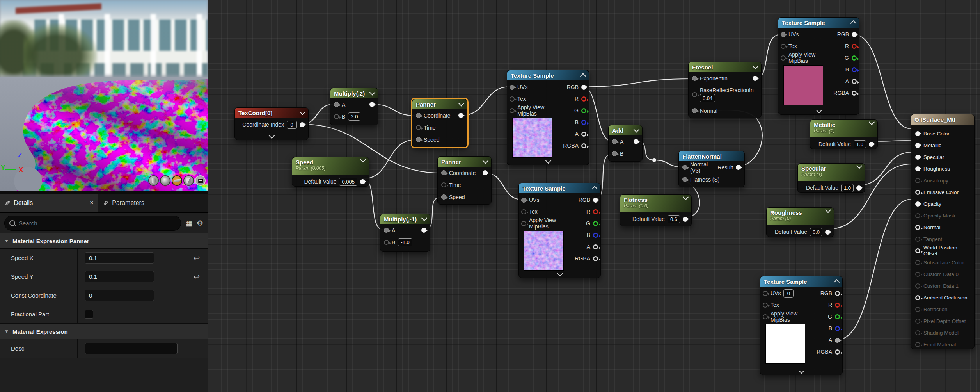 The image size is (980, 392). I want to click on input-pin-roughness, so click(918, 169).